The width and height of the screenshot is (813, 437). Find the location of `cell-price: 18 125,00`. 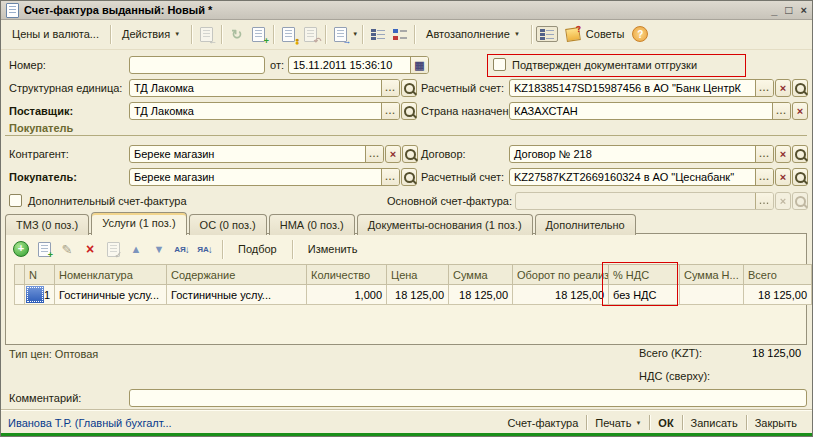

cell-price: 18 125,00 is located at coordinates (418, 295).